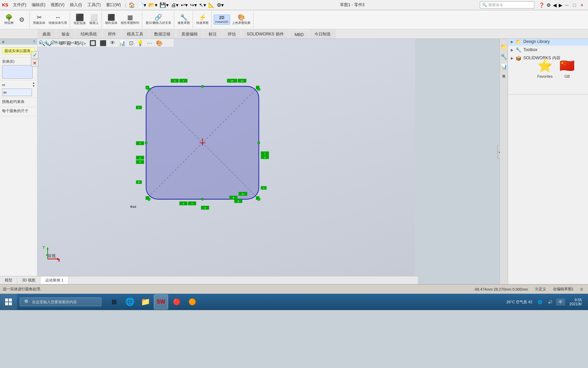 This screenshot has height=368, width=588. Describe the element at coordinates (561, 302) in the screenshot. I see `language-button: 中` at that location.